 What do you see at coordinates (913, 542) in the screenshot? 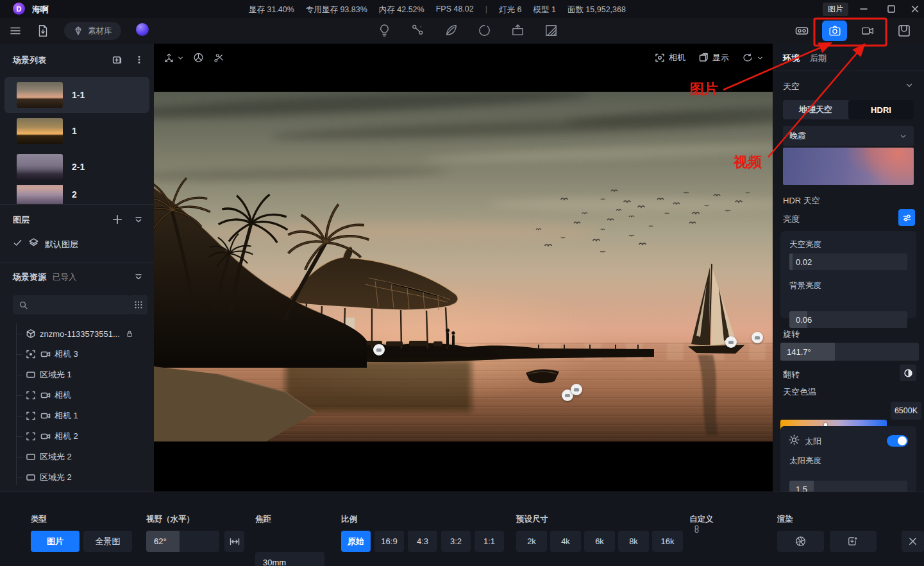
I see `close-render-bar-button` at bounding box center [913, 542].